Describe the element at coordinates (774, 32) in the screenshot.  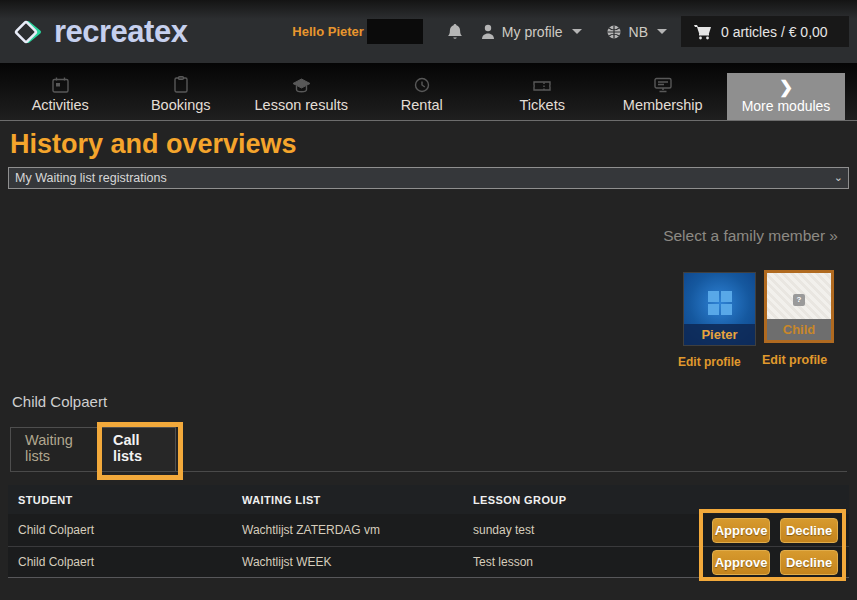
I see `cart-label: 0 articles / € 0,00` at that location.